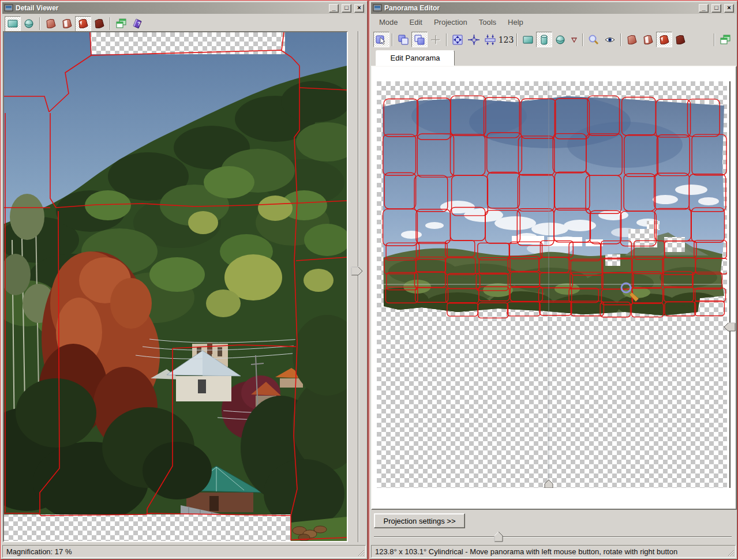  What do you see at coordinates (516, 22) in the screenshot?
I see `menu-help: Help` at bounding box center [516, 22].